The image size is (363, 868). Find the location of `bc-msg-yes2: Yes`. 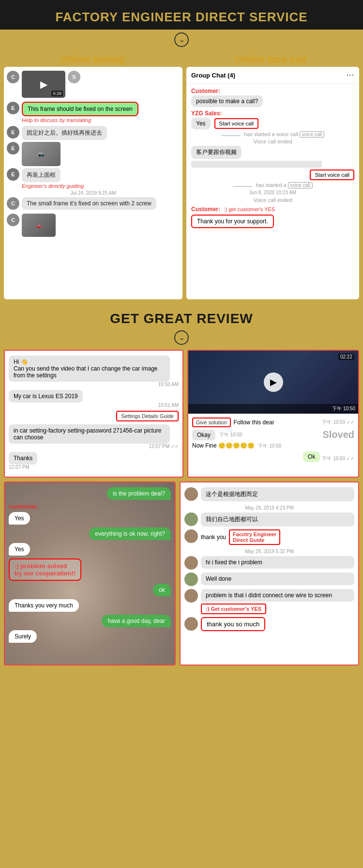

bc-msg-yes2: Yes is located at coordinates (90, 549).